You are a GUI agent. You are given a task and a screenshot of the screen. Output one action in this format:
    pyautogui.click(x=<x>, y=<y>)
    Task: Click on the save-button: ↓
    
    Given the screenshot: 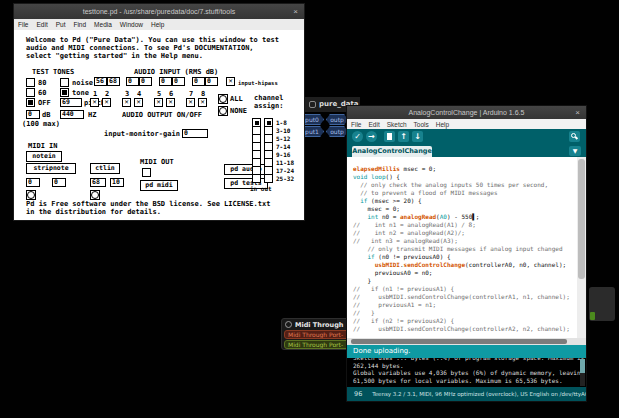 What is the action you would take?
    pyautogui.click(x=418, y=136)
    